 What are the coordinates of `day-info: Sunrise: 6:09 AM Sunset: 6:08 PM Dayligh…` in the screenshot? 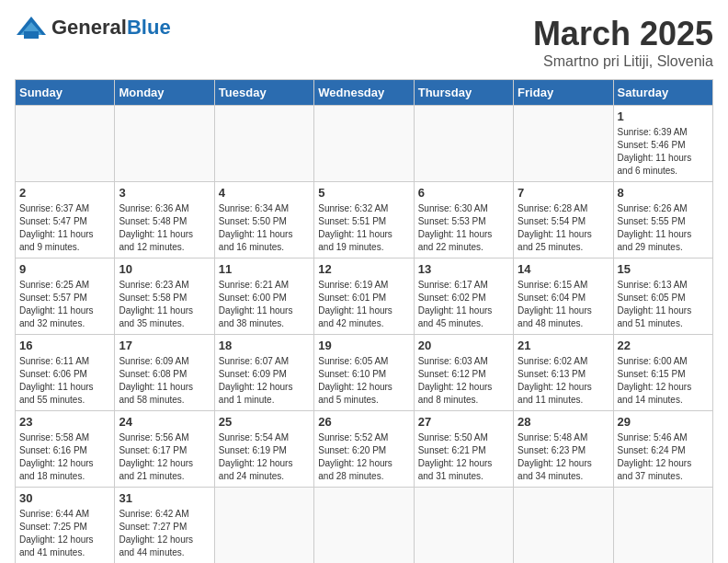 It's located at (164, 381).